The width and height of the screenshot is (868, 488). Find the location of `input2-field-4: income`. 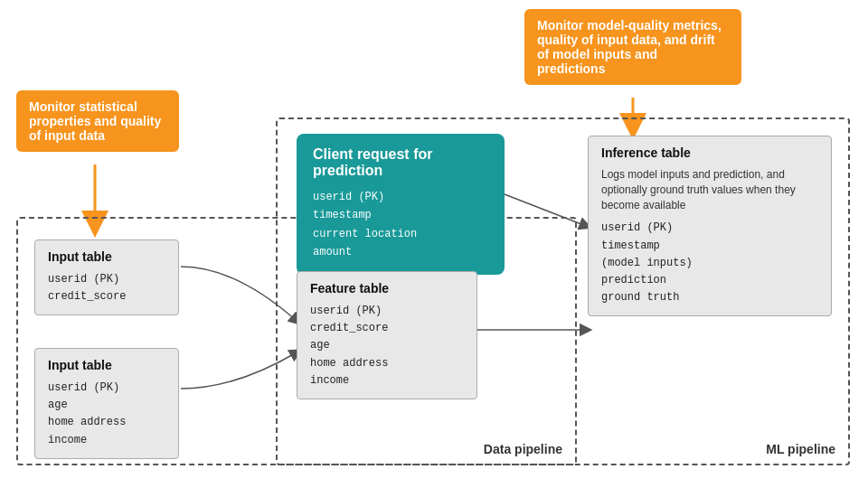

input2-field-4: income is located at coordinates (107, 441).